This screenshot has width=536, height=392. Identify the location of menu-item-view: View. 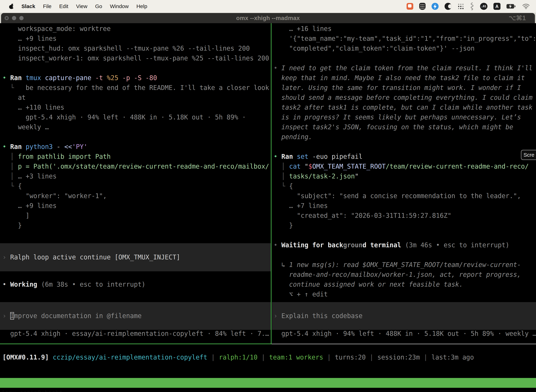
(82, 6).